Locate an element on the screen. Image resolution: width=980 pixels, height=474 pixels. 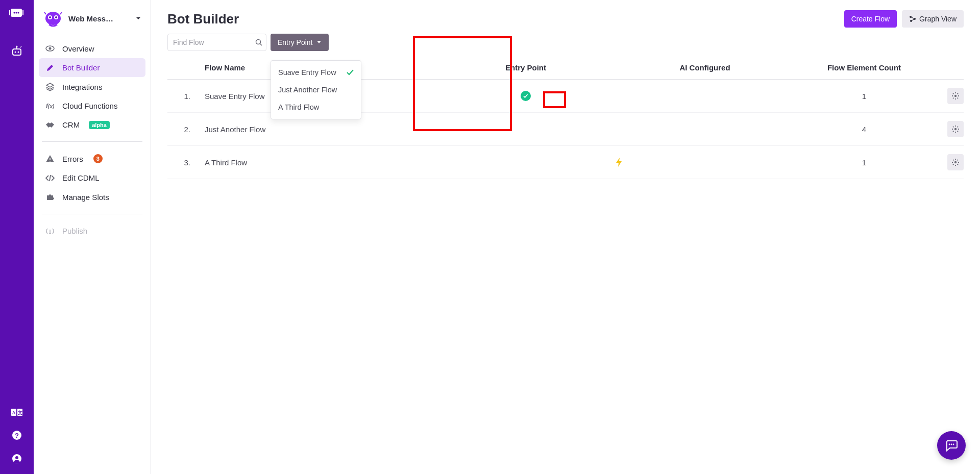
translate-icon: A 文 is located at coordinates (17, 412).